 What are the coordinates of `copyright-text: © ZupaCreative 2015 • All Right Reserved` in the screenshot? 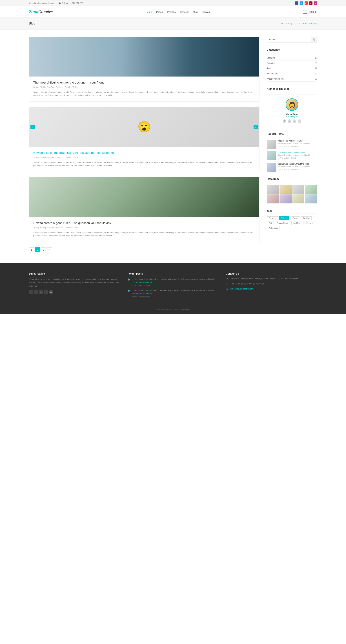 It's located at (173, 310).